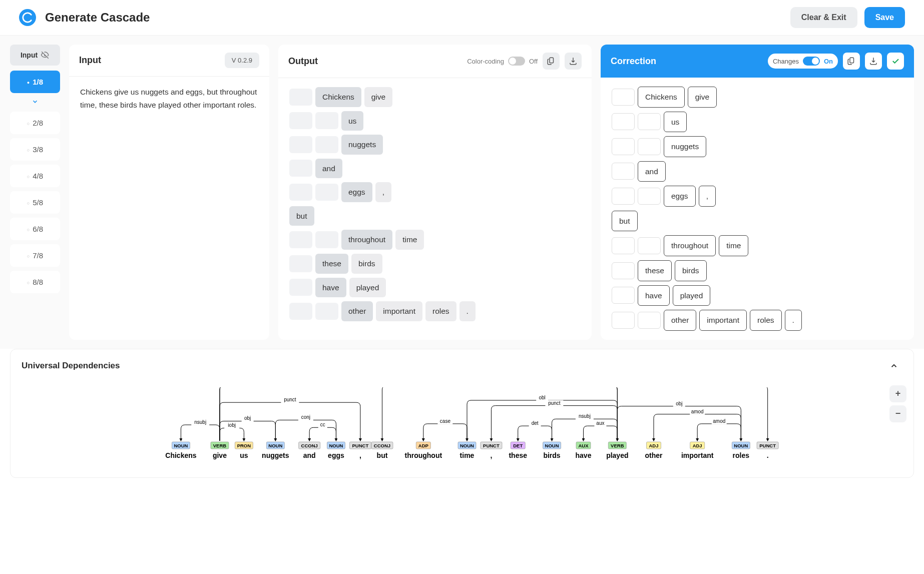  Describe the element at coordinates (35, 202) in the screenshot. I see `page-nav-item: 5/8` at that location.